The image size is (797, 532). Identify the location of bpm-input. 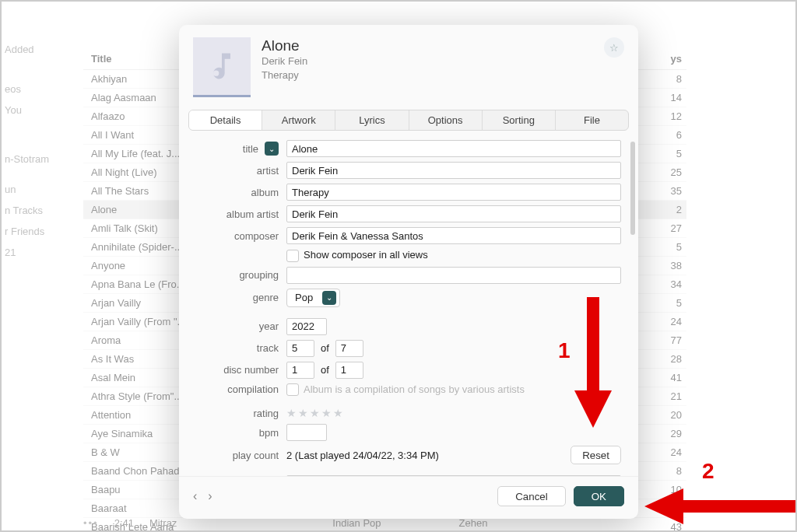
(307, 432).